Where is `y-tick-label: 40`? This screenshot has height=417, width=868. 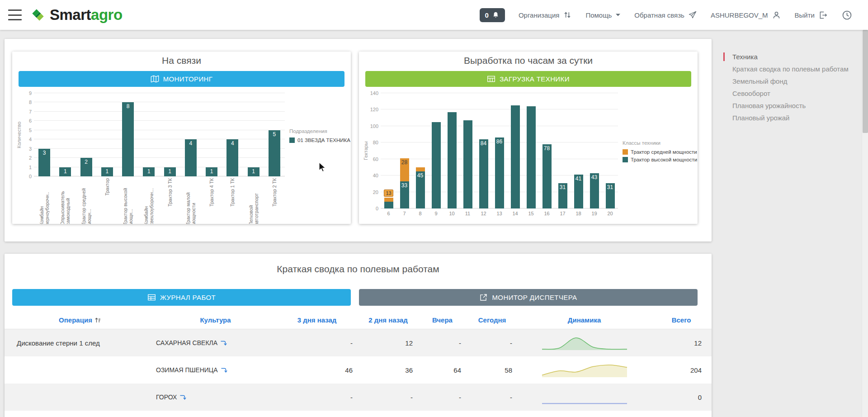 y-tick-label: 40 is located at coordinates (376, 175).